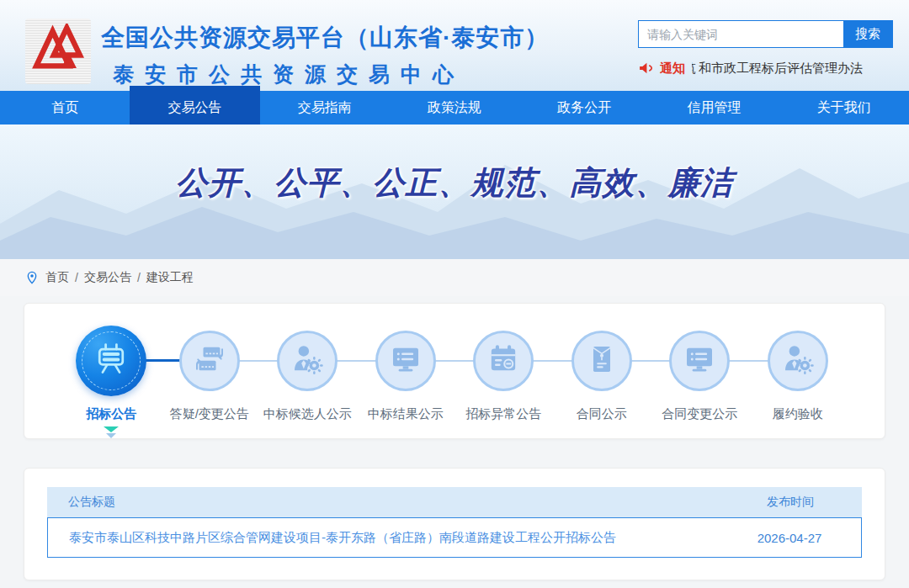 This screenshot has height=588, width=909. What do you see at coordinates (781, 69) in the screenshot?
I see `notice-text: 和市政工程标后评估管理办法` at bounding box center [781, 69].